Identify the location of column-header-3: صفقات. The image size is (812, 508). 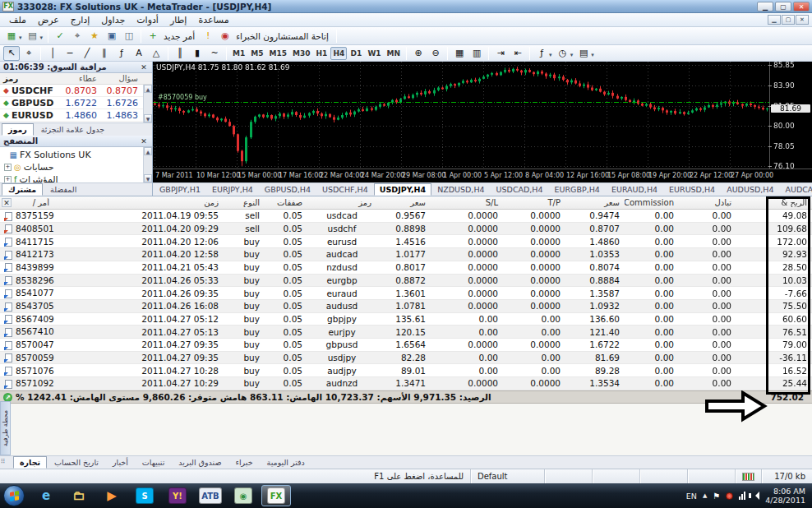
(286, 202).